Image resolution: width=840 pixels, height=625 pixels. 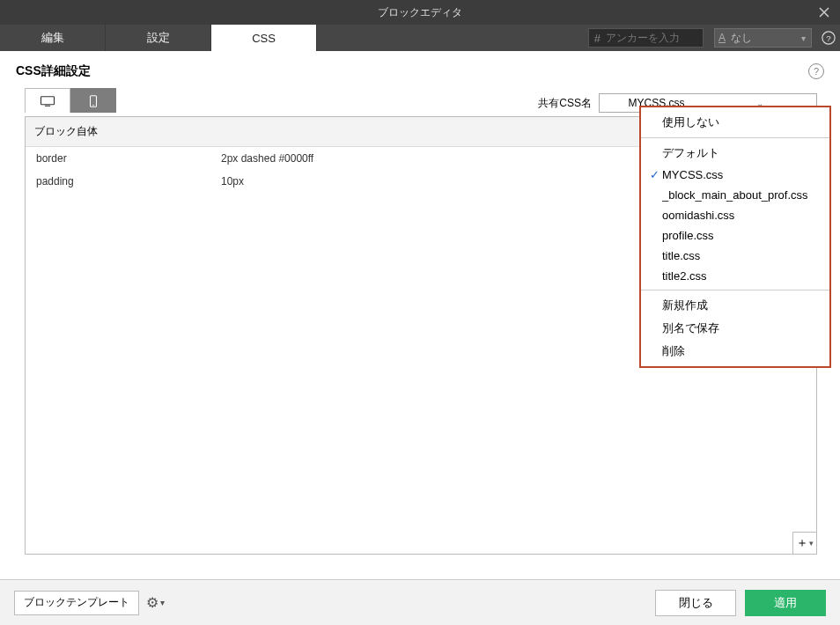 What do you see at coordinates (654, 38) in the screenshot?
I see `anchor-input` at bounding box center [654, 38].